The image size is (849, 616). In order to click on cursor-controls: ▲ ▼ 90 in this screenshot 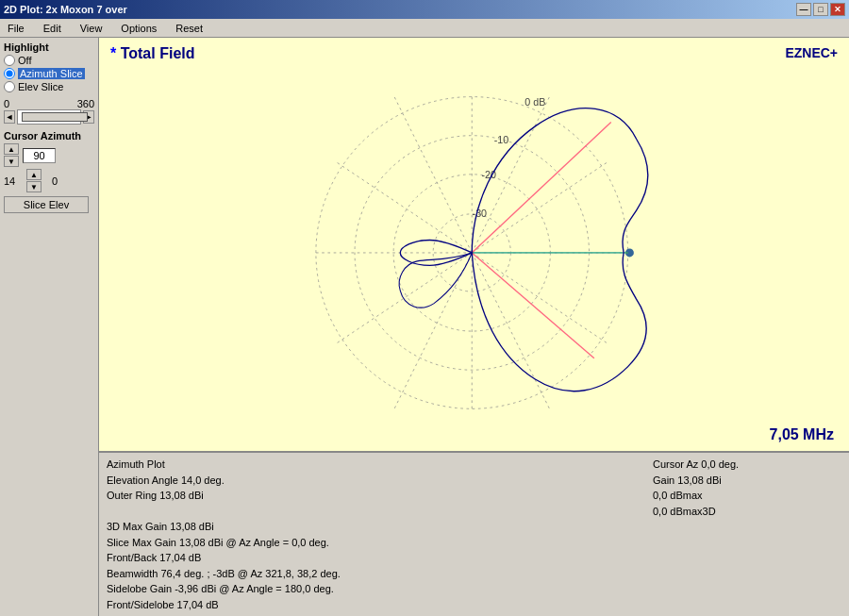, I will do `click(49, 155)`.